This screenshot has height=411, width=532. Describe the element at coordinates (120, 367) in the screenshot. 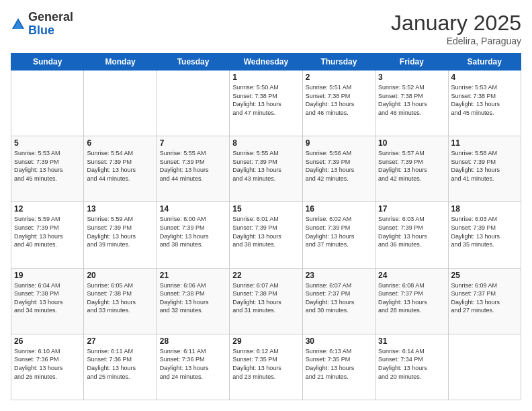

I see `calendar-cell: 27Sunrise: 6:11 AM Sunset: 7:36 PM Dayli…` at that location.